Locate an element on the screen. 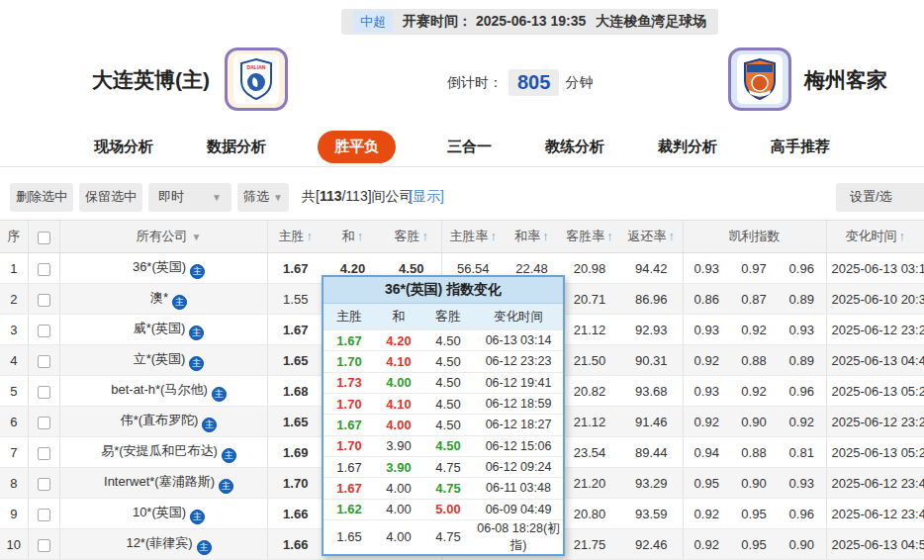  tab-胜平负: 胜平负 is located at coordinates (356, 146).